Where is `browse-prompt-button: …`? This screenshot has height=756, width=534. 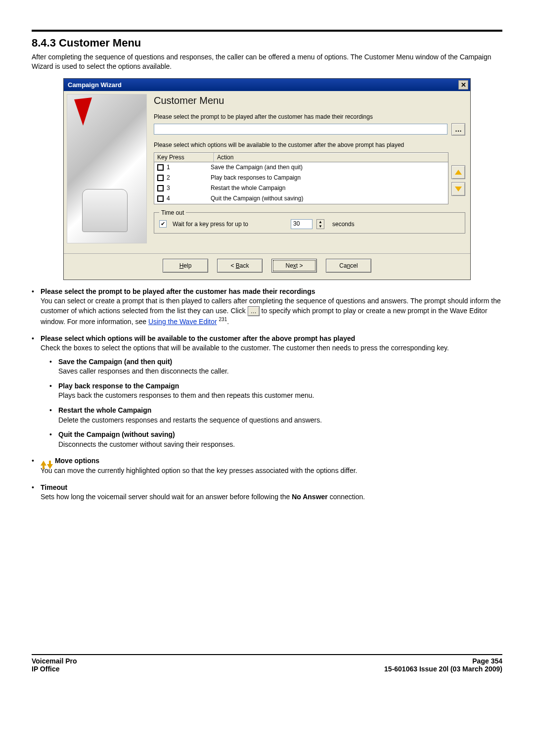
browse-prompt-button: … is located at coordinates (458, 130).